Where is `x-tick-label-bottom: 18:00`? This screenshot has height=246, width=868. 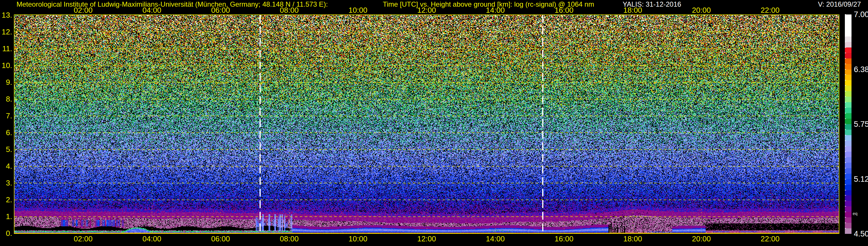 x-tick-label-bottom: 18:00 is located at coordinates (633, 239).